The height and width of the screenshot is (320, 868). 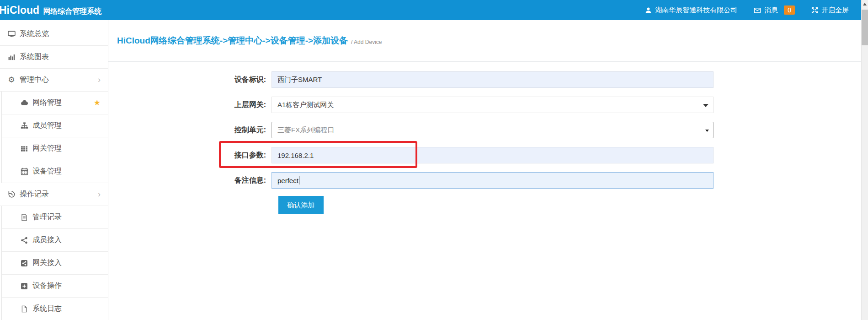 I want to click on remarks-value: perfect, so click(x=288, y=180).